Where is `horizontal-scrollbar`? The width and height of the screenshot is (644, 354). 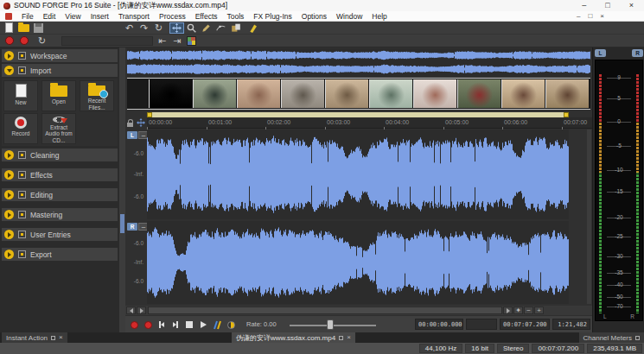 horizontal-scrollbar is located at coordinates (325, 311).